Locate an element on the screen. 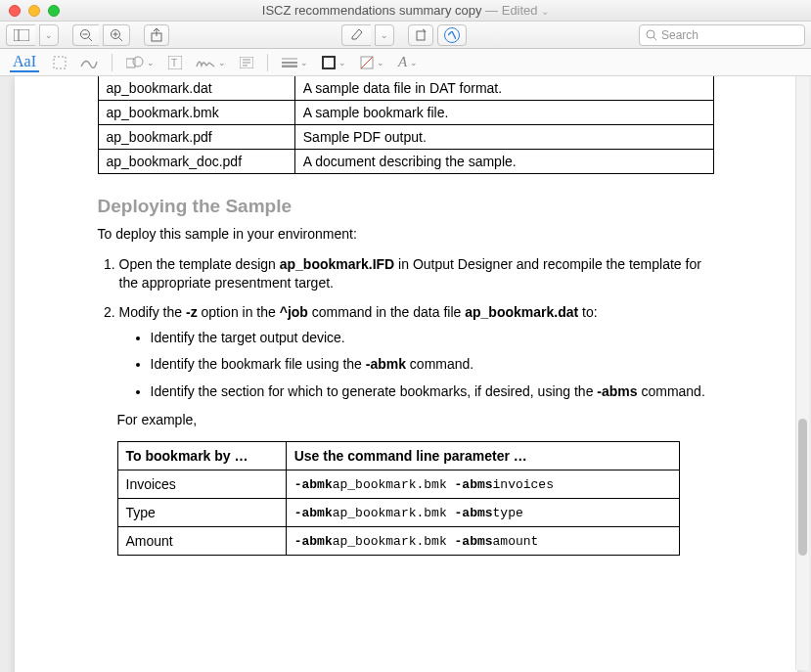 This screenshot has height=672, width=811. table-row: ap_bookmark_doc.pdf A document describin… is located at coordinates (405, 162).